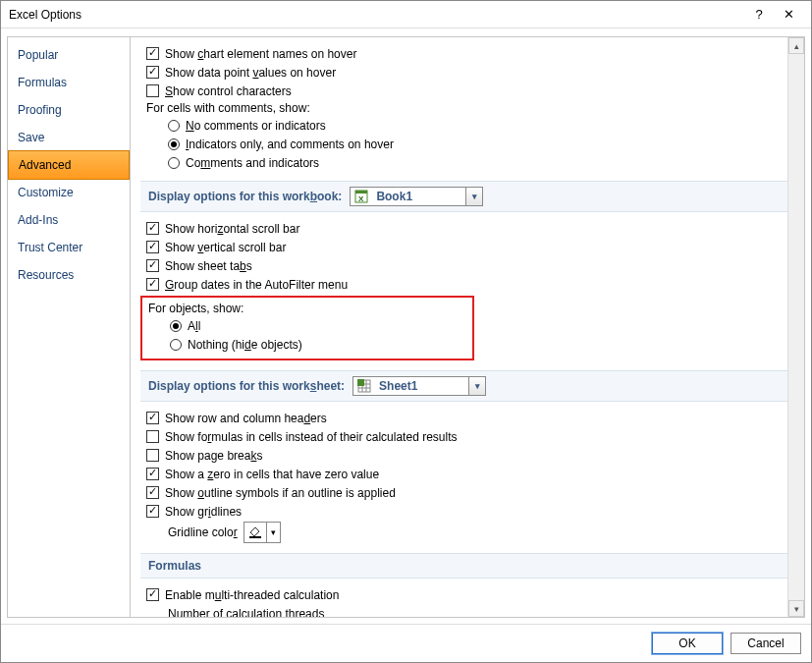  Describe the element at coordinates (214, 456) in the screenshot. I see `label-page-breaks: Show page breaks` at that location.